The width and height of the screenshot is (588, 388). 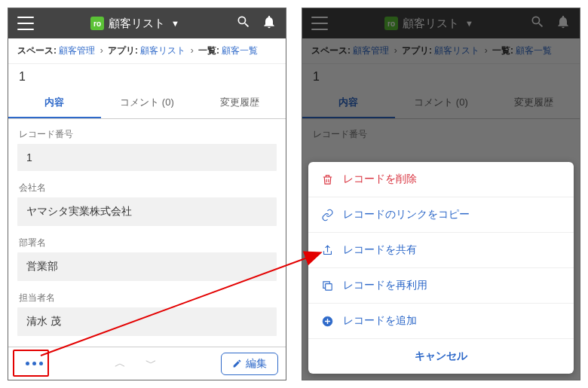 What do you see at coordinates (380, 250) in the screenshot?
I see `action-share-label: レコードを共有` at bounding box center [380, 250].